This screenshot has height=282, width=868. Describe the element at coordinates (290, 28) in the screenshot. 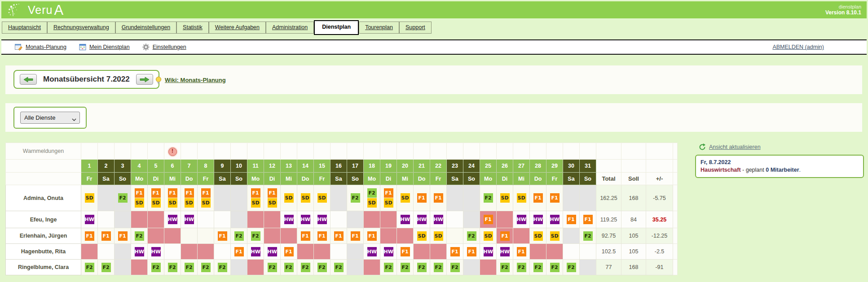

I see `tab-administration: Administration` at that location.